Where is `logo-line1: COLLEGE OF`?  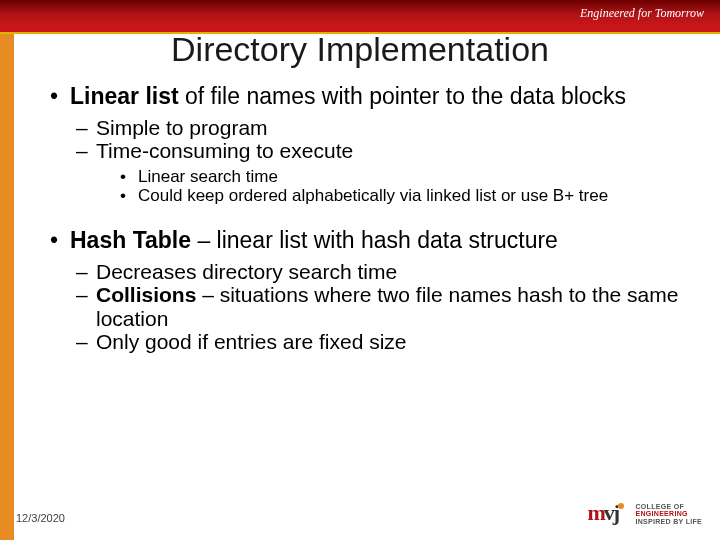 logo-line1: COLLEGE OF is located at coordinates (668, 506).